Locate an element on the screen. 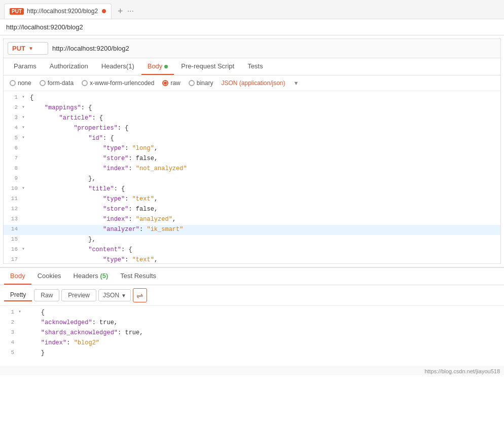 The image size is (504, 428). response-tab-body: Body is located at coordinates (18, 277).